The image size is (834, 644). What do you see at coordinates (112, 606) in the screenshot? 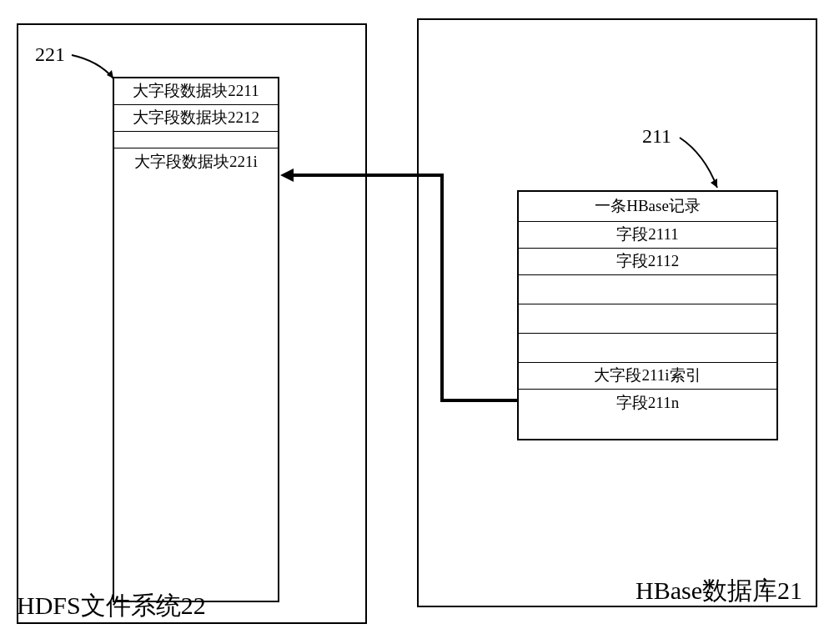
I see `hdfs-system-label: HDFS文件系统22` at bounding box center [112, 606].